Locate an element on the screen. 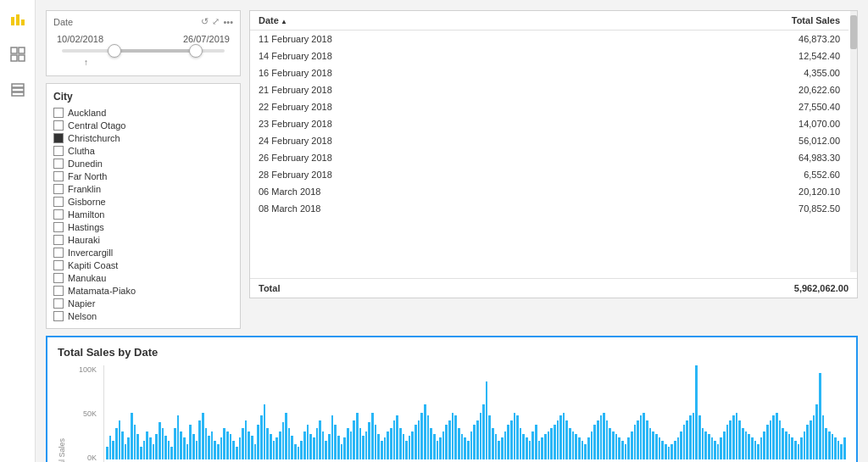  table-row: 28 February 20186,552.60 is located at coordinates (549, 175).